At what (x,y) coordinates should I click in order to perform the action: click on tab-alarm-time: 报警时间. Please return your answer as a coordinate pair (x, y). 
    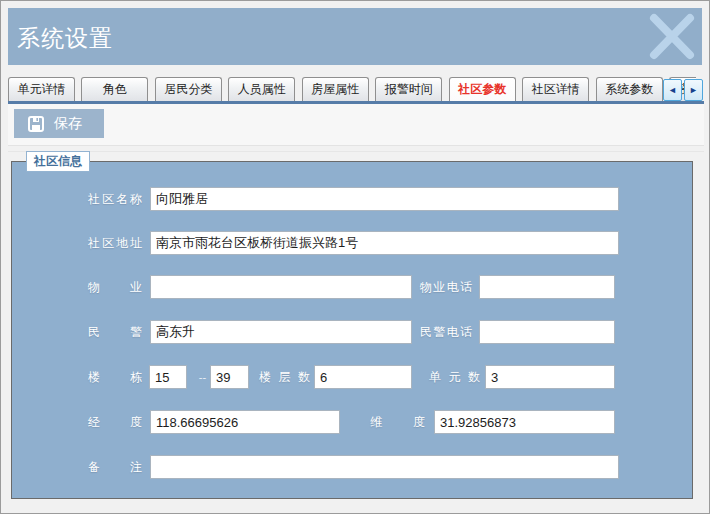
    Looking at the image, I should click on (408, 89).